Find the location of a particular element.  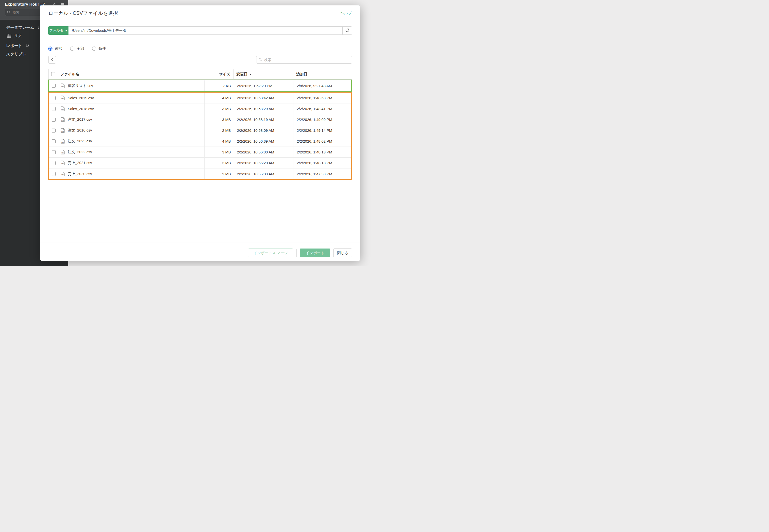

file-filter-radios: 選択 全部 条件 is located at coordinates (81, 49).